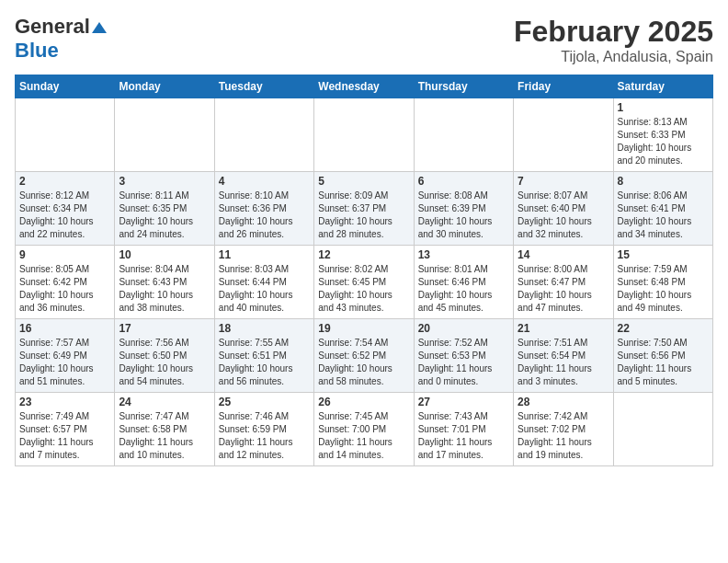 This screenshot has width=728, height=563. What do you see at coordinates (37, 51) in the screenshot?
I see `logo-line2: Blue` at bounding box center [37, 51].